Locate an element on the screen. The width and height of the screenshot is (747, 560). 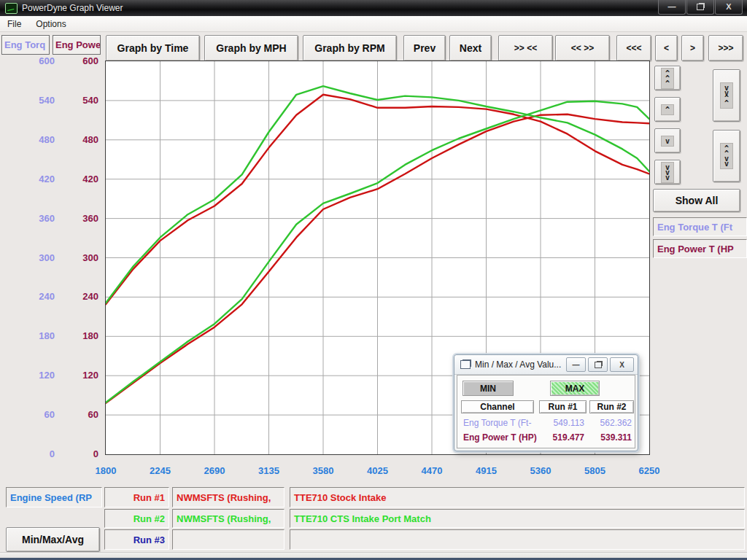
menu-options: Options is located at coordinates (51, 24).